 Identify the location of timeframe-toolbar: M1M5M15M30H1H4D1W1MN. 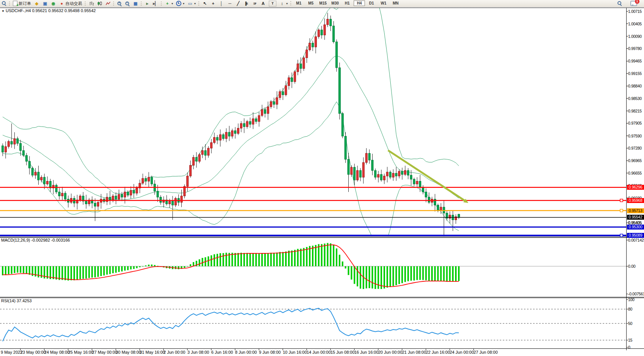
(345, 3).